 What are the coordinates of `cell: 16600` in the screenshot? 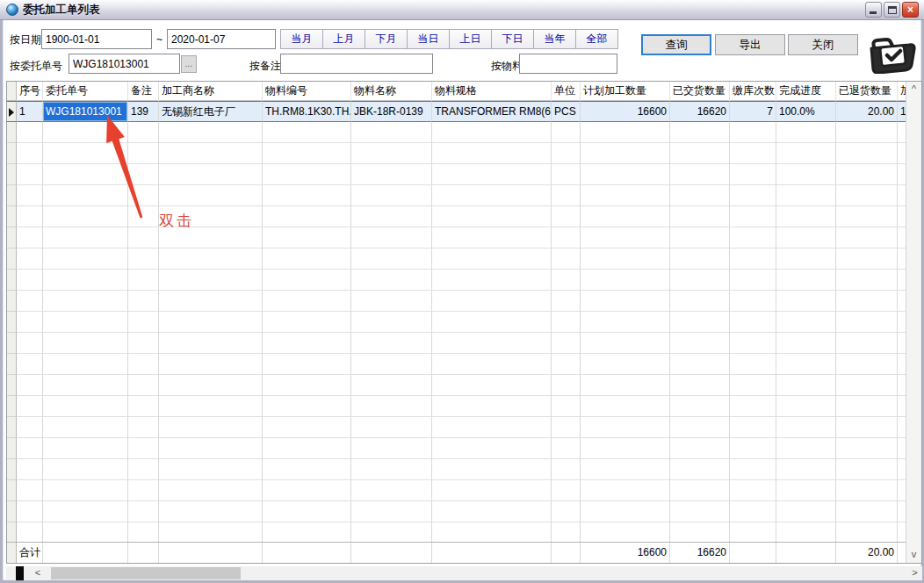 It's located at (625, 112).